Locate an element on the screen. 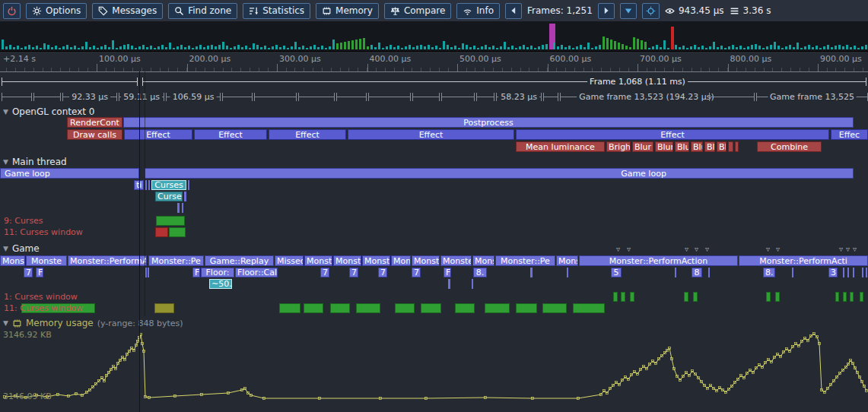  zone: Floor::Calc is located at coordinates (256, 272).